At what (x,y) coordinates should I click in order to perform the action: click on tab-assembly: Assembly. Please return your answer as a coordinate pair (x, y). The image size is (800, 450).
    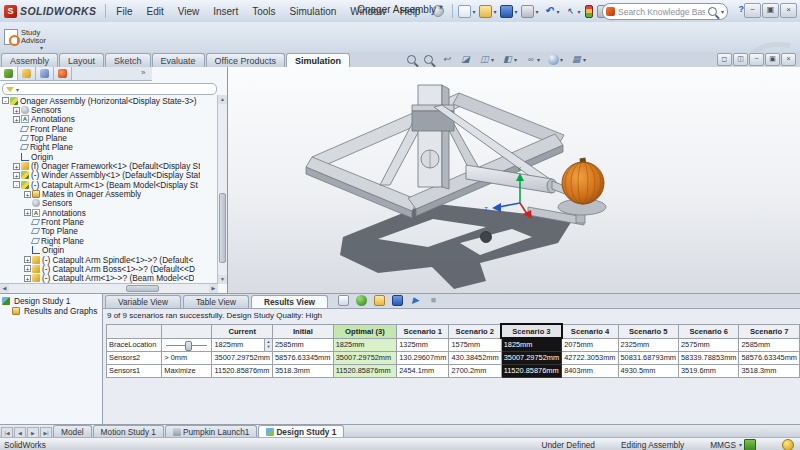
    Looking at the image, I should click on (30, 60).